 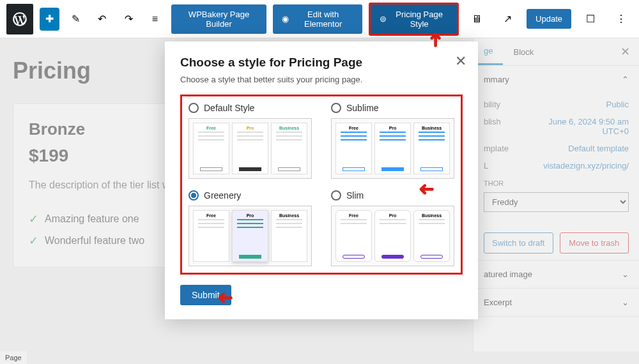 What do you see at coordinates (621, 19) in the screenshot?
I see `more-options-icon: ⋮` at bounding box center [621, 19].